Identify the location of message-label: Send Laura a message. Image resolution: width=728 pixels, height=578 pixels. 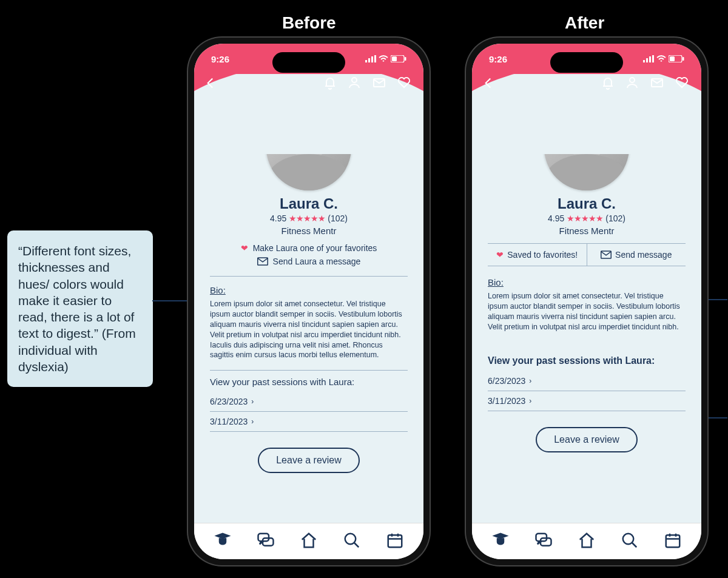
(317, 261).